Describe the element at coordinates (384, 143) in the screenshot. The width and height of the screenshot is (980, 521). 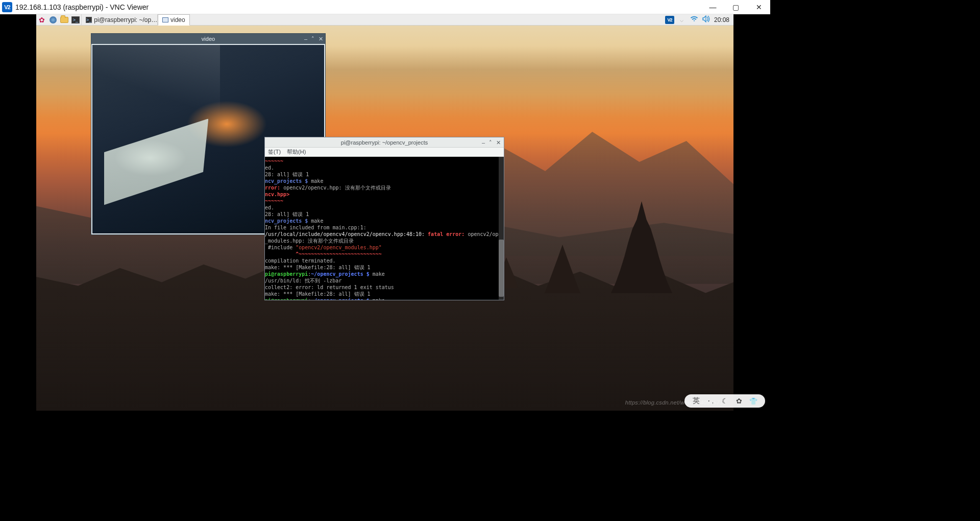
I see `terminal-window-title: pi@raspberrypi: ~/opencv_projects` at that location.